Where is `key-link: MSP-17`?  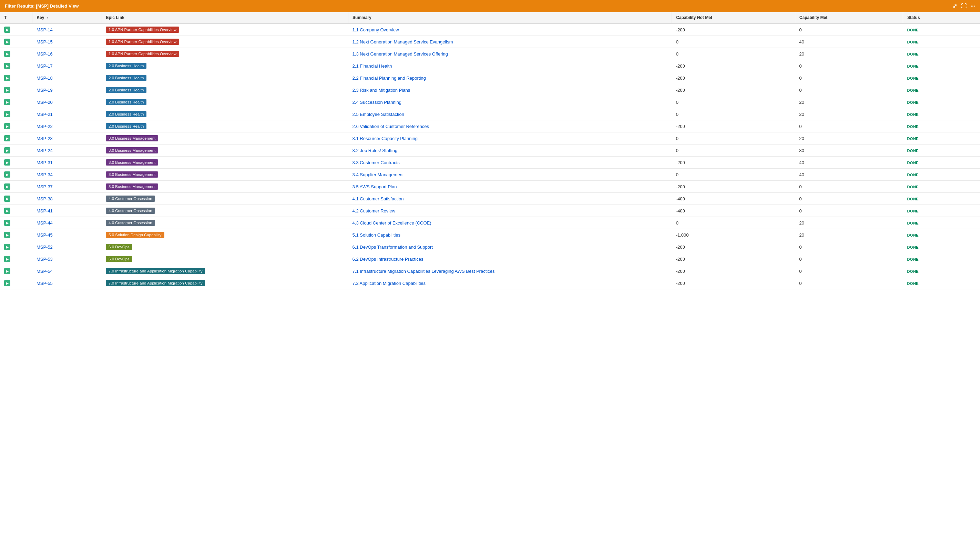
key-link: MSP-17 is located at coordinates (45, 66).